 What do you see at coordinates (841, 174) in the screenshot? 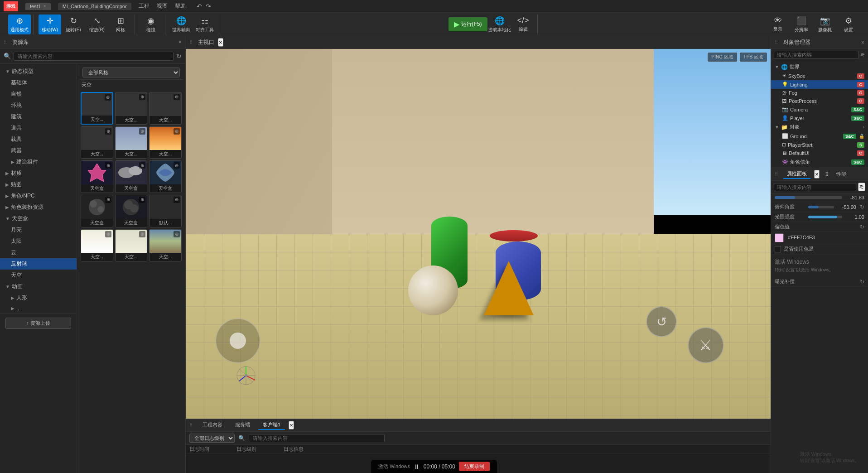
I see `props-tab-perf: 性能` at bounding box center [841, 174].